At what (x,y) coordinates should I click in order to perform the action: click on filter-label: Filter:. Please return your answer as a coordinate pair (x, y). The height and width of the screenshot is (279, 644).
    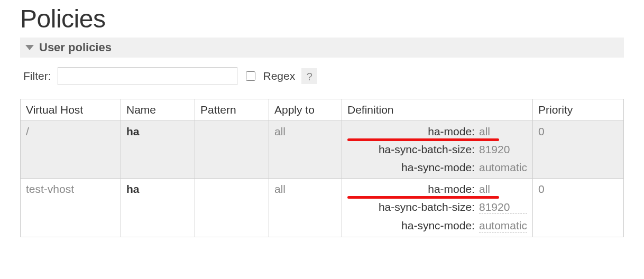
    Looking at the image, I should click on (37, 76).